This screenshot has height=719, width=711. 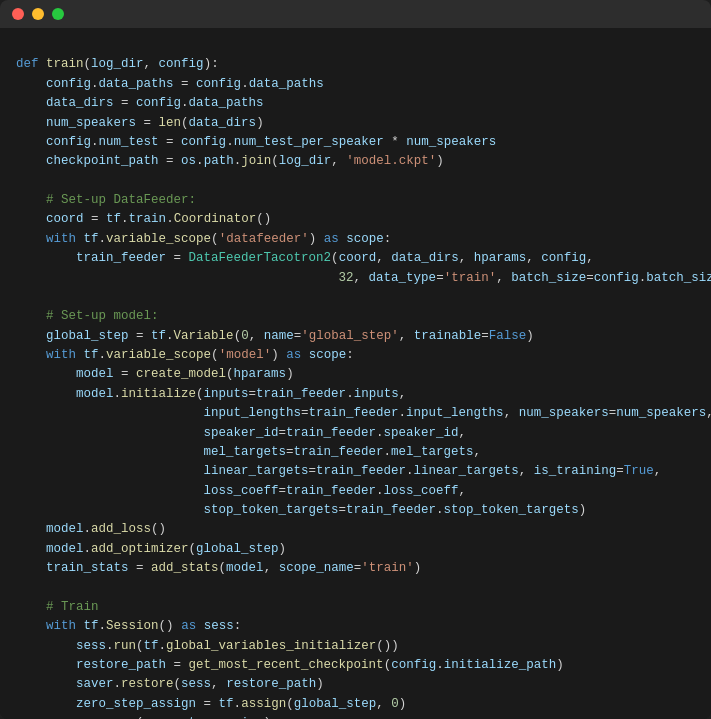 I want to click on code-line: sess.run(tf.global_variables_initializer…, so click(x=356, y=646).